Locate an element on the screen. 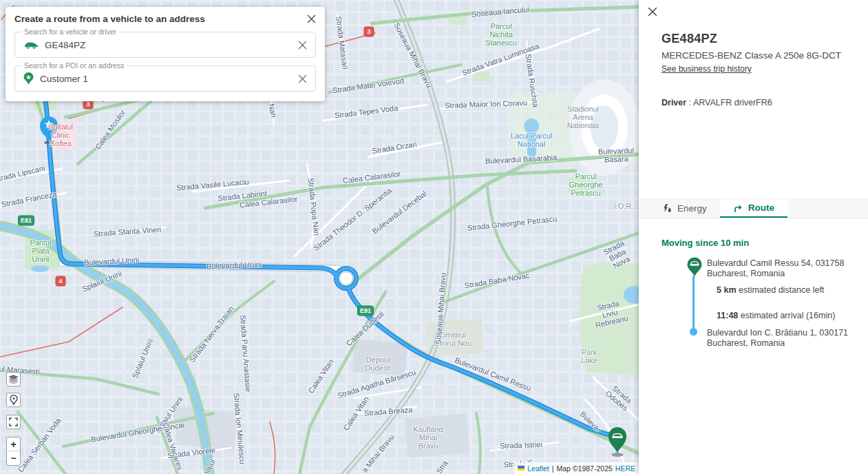  route-turn-icon is located at coordinates (738, 208).